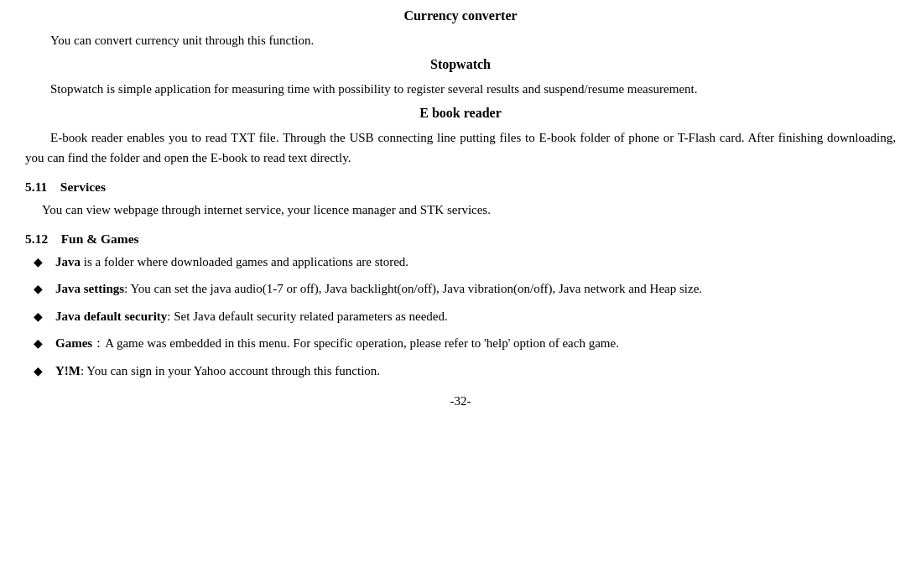  Describe the element at coordinates (465, 343) in the screenshot. I see `list-item: ◆ Games：A game was embedded in this menu…` at that location.